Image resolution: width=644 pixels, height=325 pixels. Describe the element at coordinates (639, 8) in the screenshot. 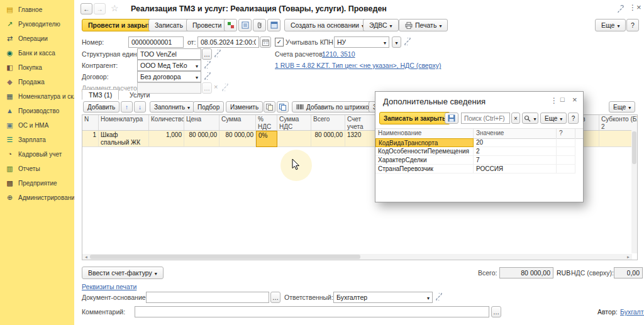

I see `close-icon: ×` at that location.